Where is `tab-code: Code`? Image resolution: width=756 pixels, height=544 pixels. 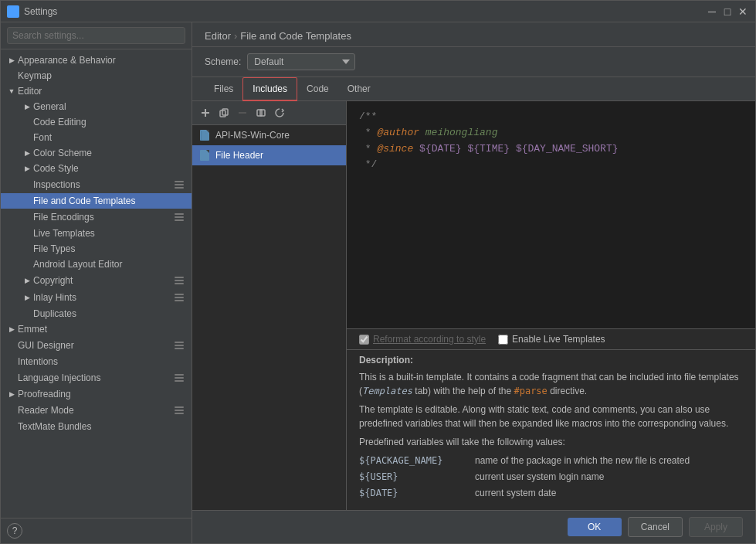 tab-code: Code is located at coordinates (318, 90).